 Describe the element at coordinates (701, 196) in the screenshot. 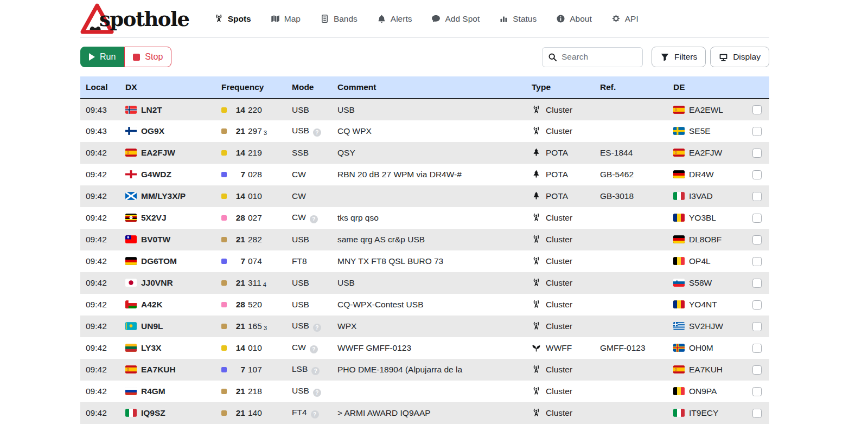

I see `de-callsign: I3VAD` at that location.